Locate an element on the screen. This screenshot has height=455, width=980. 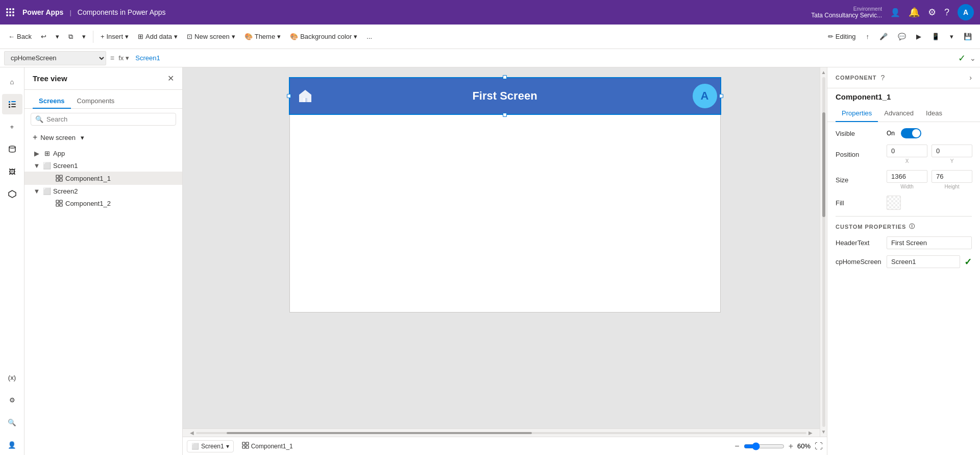
home-nav-icon: ⌂ is located at coordinates (12, 82).